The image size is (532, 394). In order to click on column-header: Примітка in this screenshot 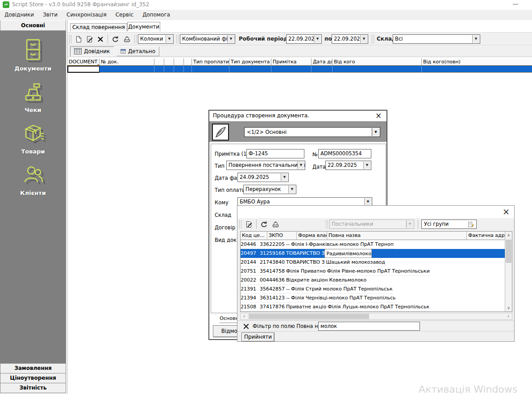, I will do `click(291, 62)`.